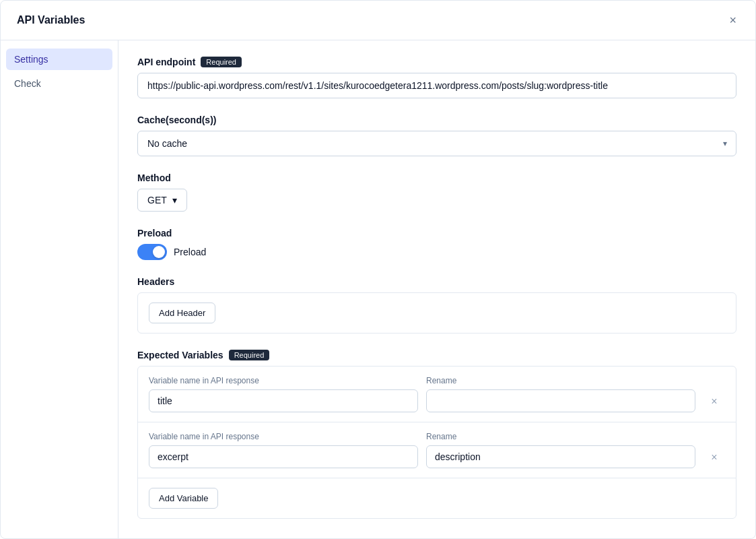  Describe the element at coordinates (378, 20) in the screenshot. I see `modal-header: API Variables ×` at that location.